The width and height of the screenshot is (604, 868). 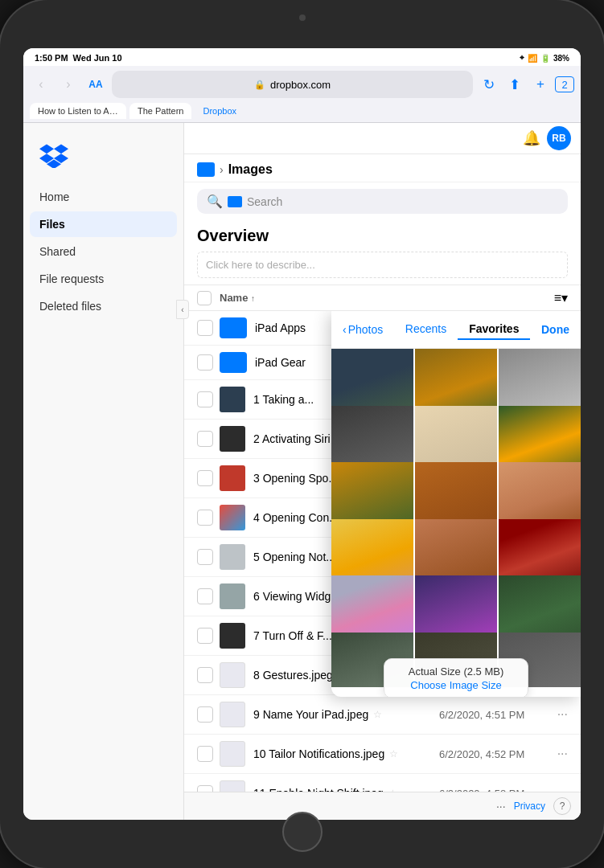 I want to click on toolbar-actions: ↻ ⬆ + 2, so click(x=526, y=84).